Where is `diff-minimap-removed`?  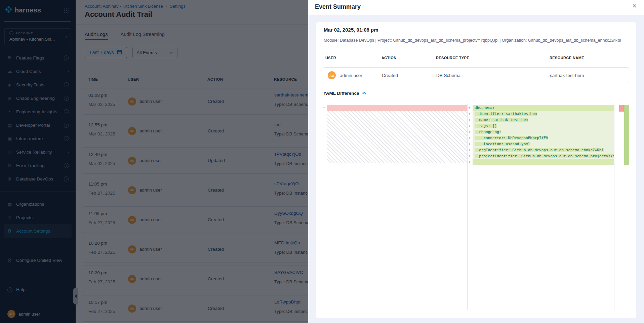 diff-minimap-removed is located at coordinates (621, 108).